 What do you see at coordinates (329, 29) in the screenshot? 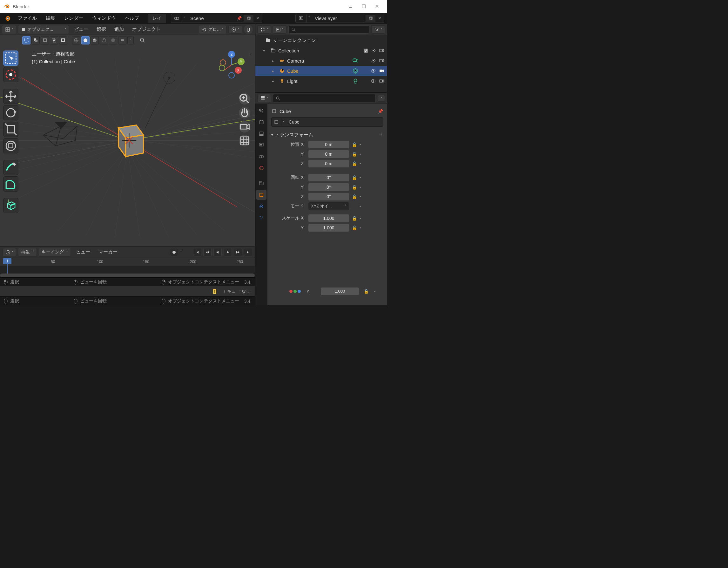
I see `outliner-search` at bounding box center [329, 29].